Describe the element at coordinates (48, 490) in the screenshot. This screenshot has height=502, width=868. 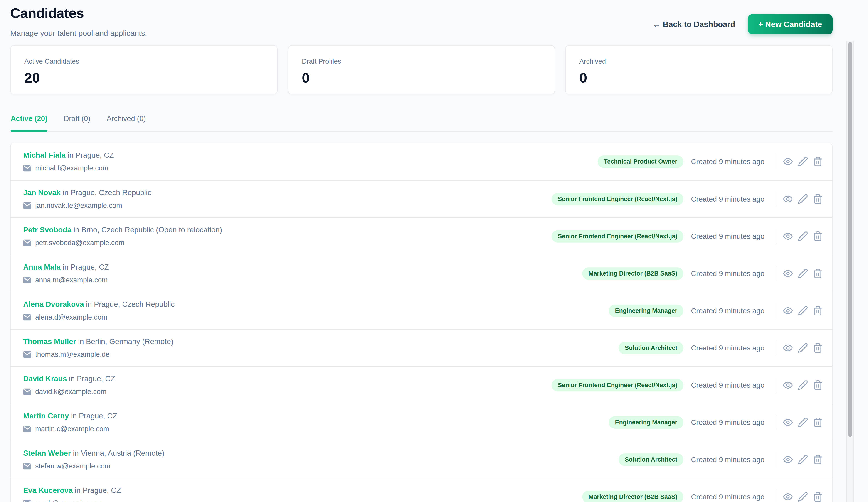
I see `candidate-name-link: Eva Kucerova` at that location.